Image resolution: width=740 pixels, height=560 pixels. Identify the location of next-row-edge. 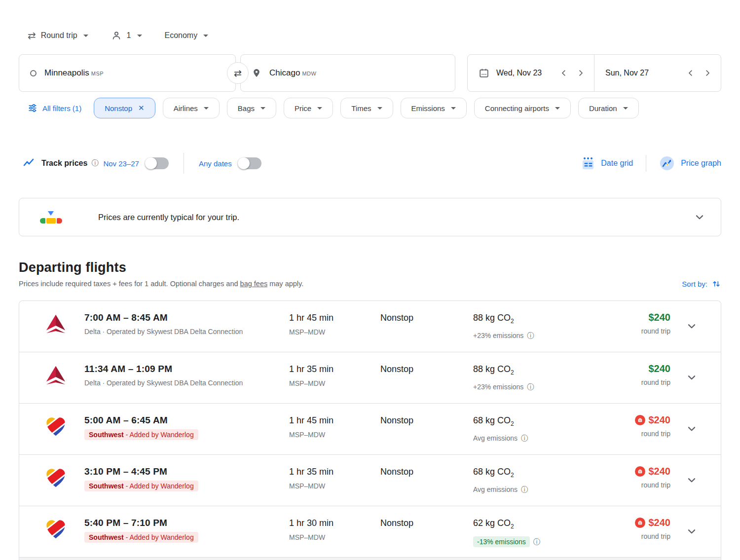
(370, 559).